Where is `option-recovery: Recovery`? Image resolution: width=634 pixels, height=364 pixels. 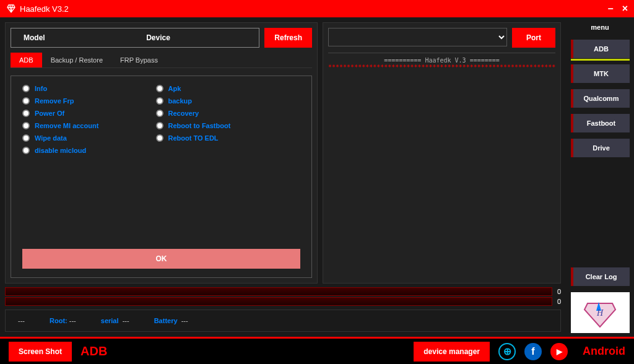
option-recovery: Recovery is located at coordinates (223, 113).